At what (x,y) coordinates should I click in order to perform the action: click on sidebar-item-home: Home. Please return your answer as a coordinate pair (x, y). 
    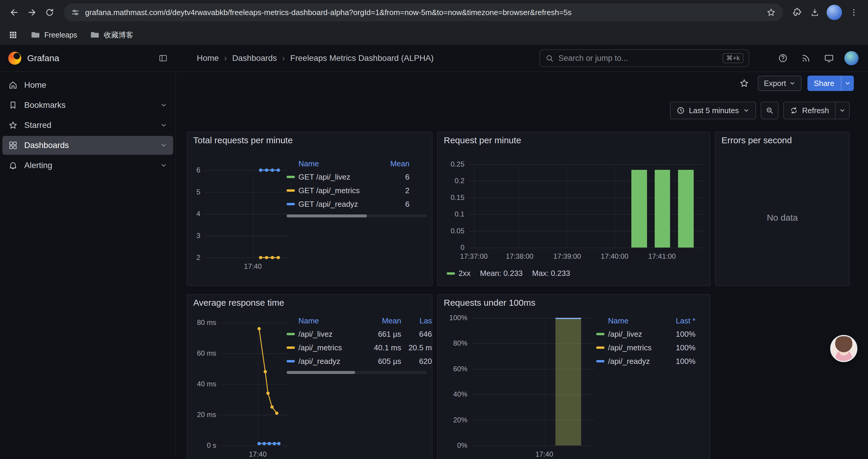
    Looking at the image, I should click on (88, 85).